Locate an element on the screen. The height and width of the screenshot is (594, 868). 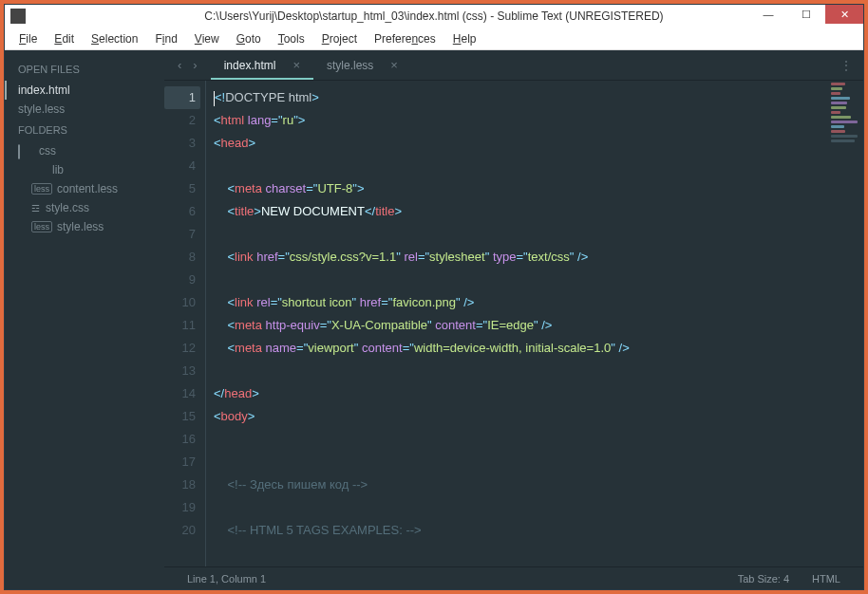
line-number: 2 is located at coordinates (180, 121).